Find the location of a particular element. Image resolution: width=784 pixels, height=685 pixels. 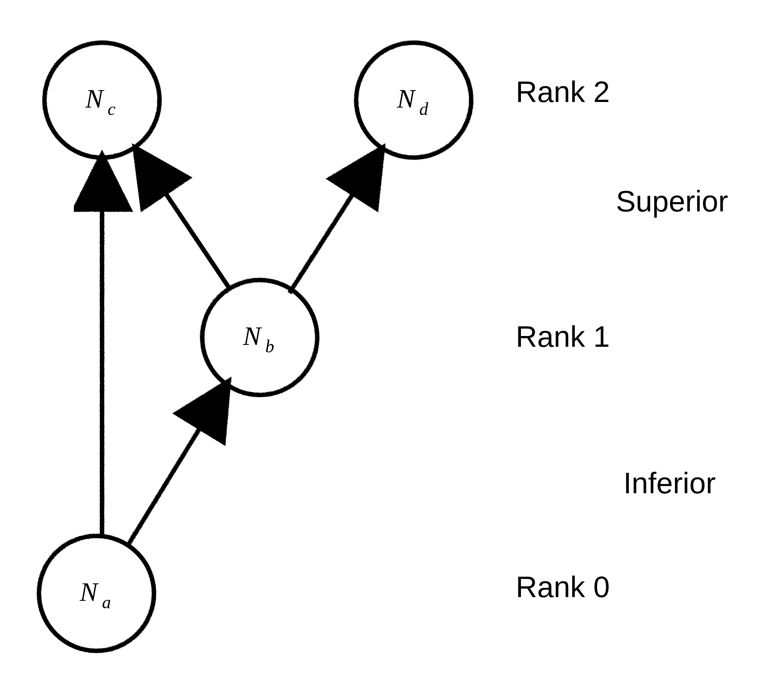

rank-2-label: Rank 2 is located at coordinates (563, 92).